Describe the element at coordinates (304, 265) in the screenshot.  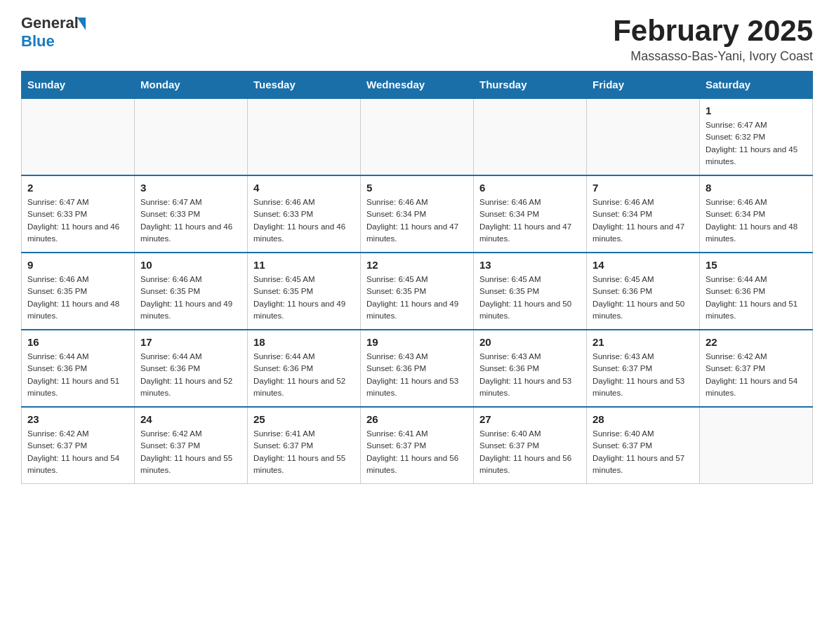
I see `day-number: 11` at that location.